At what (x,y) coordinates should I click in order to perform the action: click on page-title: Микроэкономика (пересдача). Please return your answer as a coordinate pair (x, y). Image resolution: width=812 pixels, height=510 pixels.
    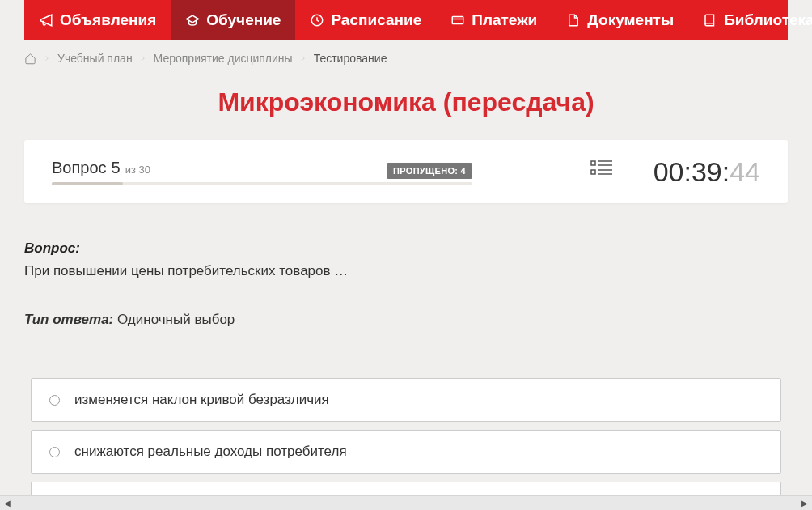
    Looking at the image, I should click on (406, 102).